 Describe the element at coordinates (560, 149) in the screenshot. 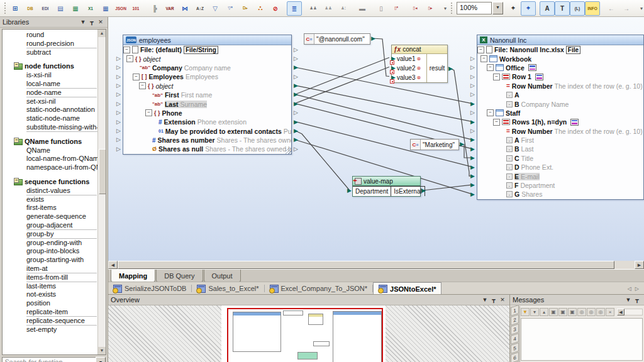

I see `tree-node-b: ▶-BLast▷` at that location.